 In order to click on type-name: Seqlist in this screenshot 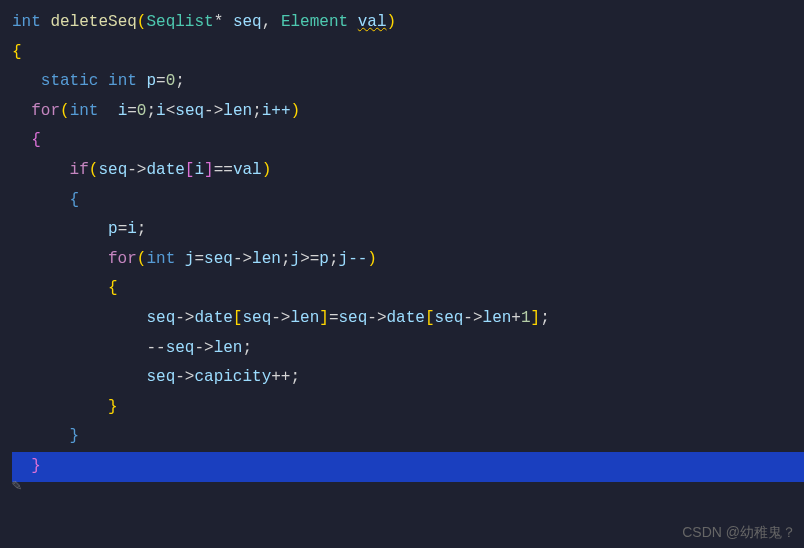, I will do `click(180, 22)`.